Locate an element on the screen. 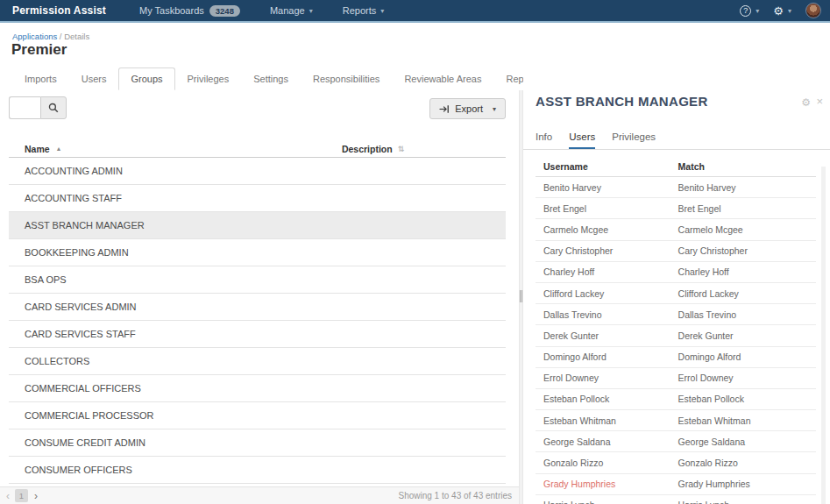  group-name-cell: COLLECTORS is located at coordinates (175, 361).